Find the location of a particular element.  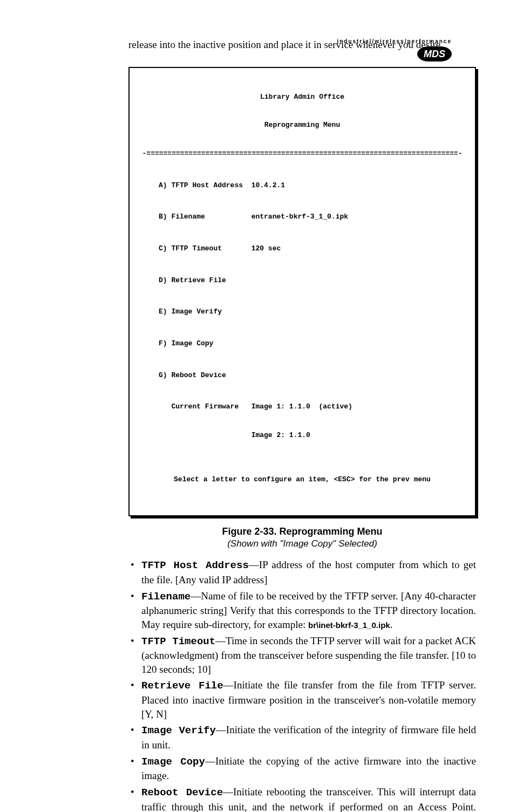

terminal-row-f: F) Image Copy is located at coordinates (313, 344).